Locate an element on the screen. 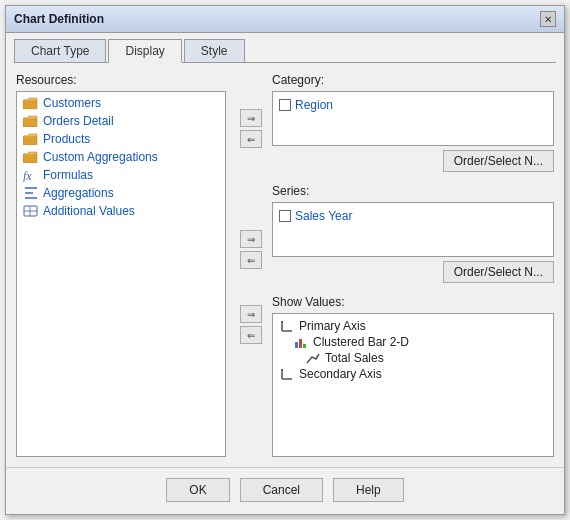 The width and height of the screenshot is (570, 520). sv-total-sales: Total Sales is located at coordinates (413, 358).